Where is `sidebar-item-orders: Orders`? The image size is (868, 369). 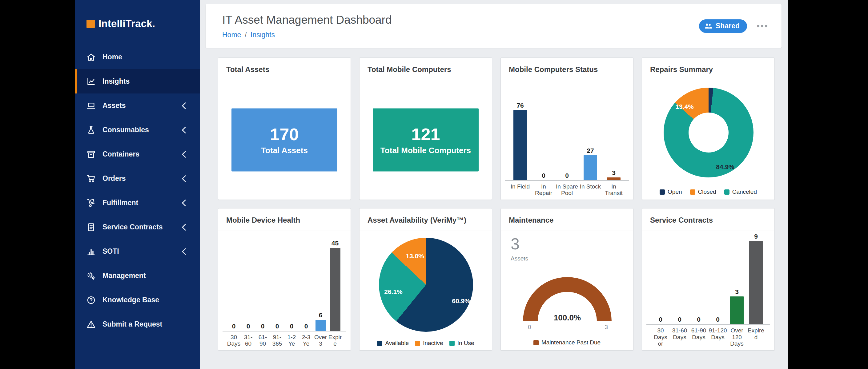
sidebar-item-orders: Orders is located at coordinates (137, 178).